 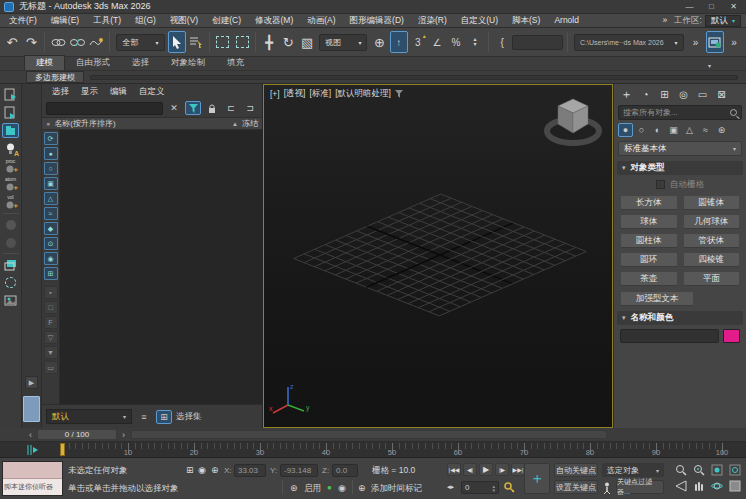 I want to click on toolbar-overflow-icon: », so click(x=696, y=42).